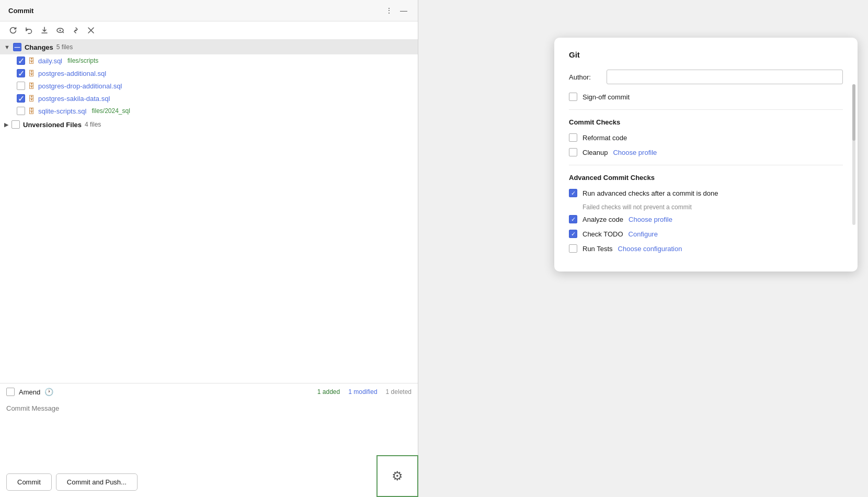 The image size is (868, 497). What do you see at coordinates (635, 153) in the screenshot?
I see `cleanup-choose-profile-link: Choose profile` at bounding box center [635, 153].